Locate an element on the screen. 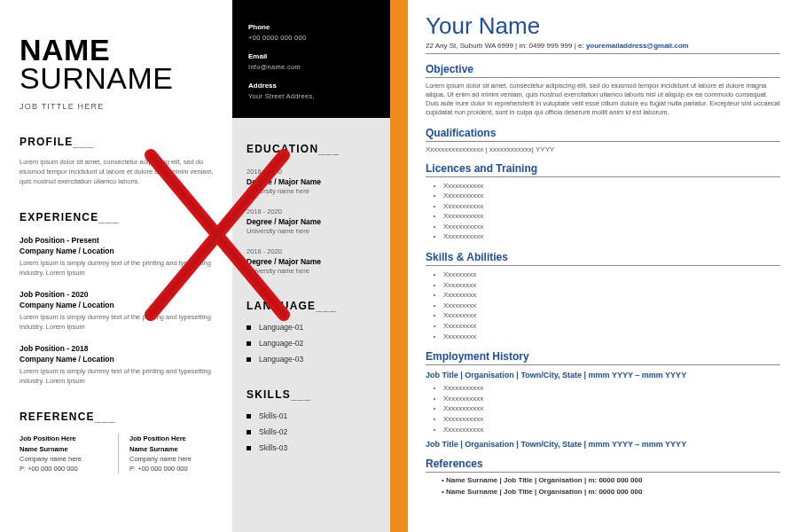 This screenshot has width=798, height=532. right-address-line: 22 Any St, Suburb WA 6999 | m: 0499 999 … is located at coordinates (603, 48).